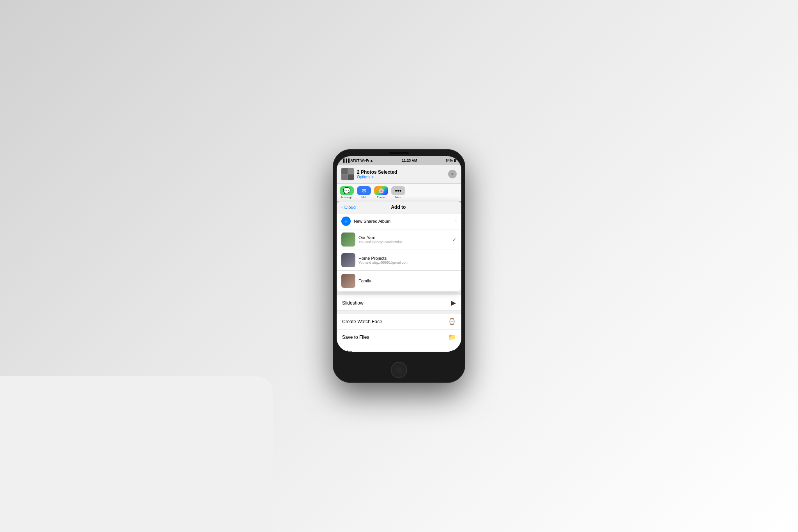 This screenshot has height=532, width=798. I want to click on battery-icon: ▮, so click(455, 160).